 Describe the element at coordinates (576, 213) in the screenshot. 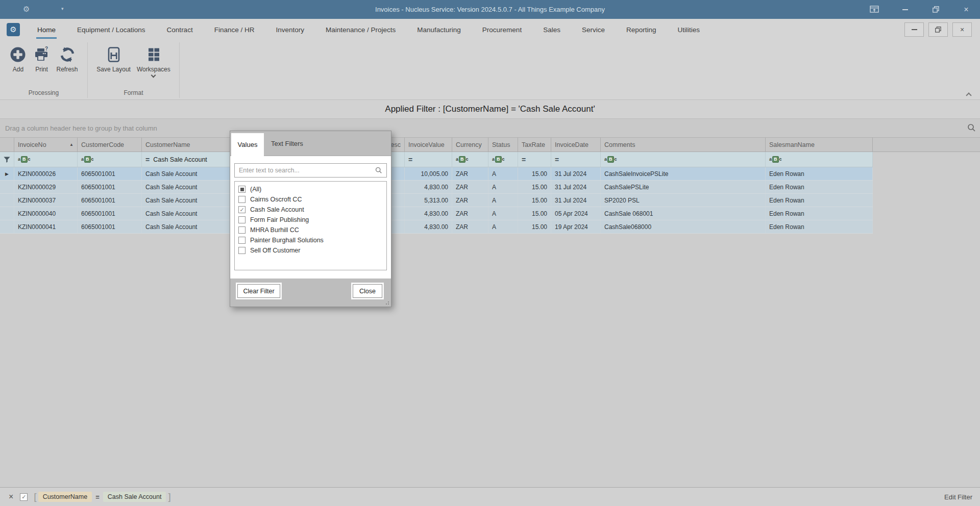

I see `grid-cell: 05 Apr 2024` at that location.